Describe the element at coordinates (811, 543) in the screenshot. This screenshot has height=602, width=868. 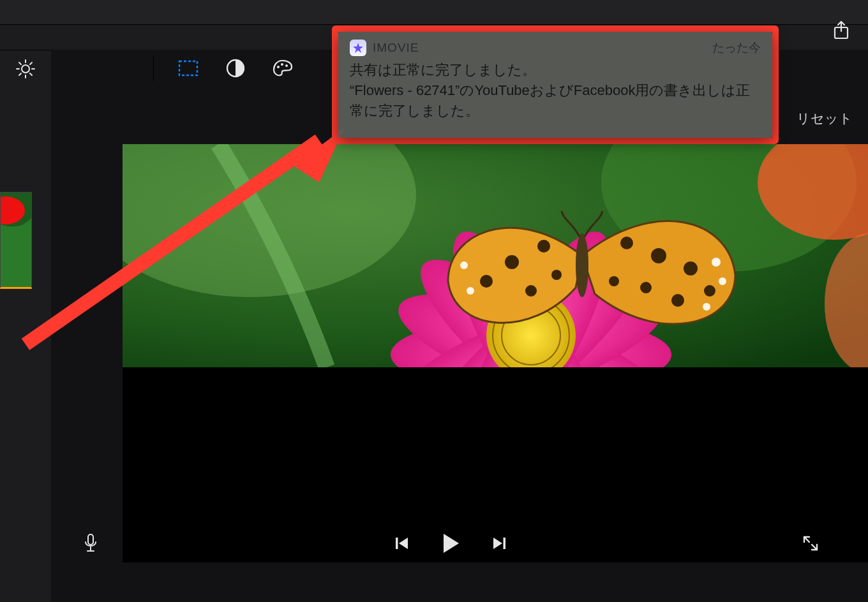
I see `expand-icon` at that location.